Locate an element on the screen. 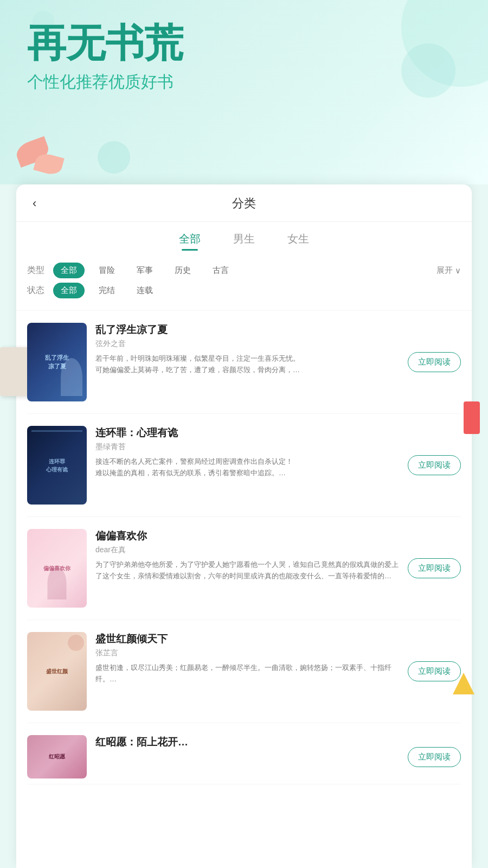 The width and height of the screenshot is (488, 868). type-tag-adventure: 冒险 is located at coordinates (107, 270).